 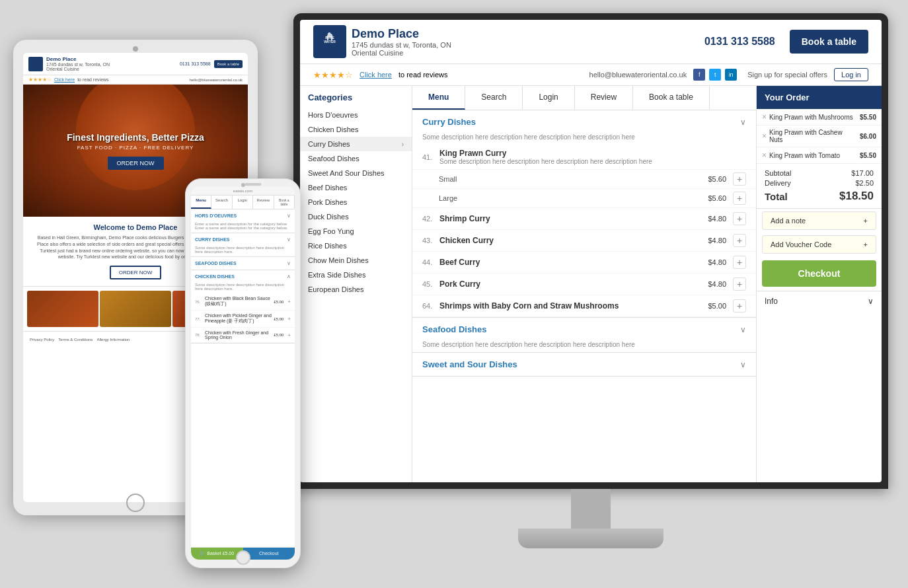 I want to click on add-beef-button: +, so click(x=739, y=262).